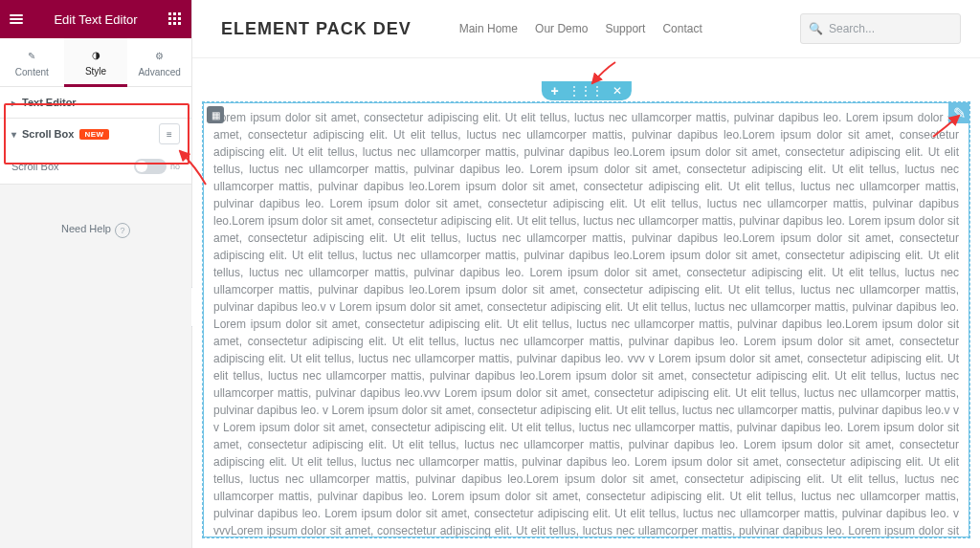 This screenshot has height=548, width=980. What do you see at coordinates (175, 19) in the screenshot?
I see `apps-icon` at bounding box center [175, 19].